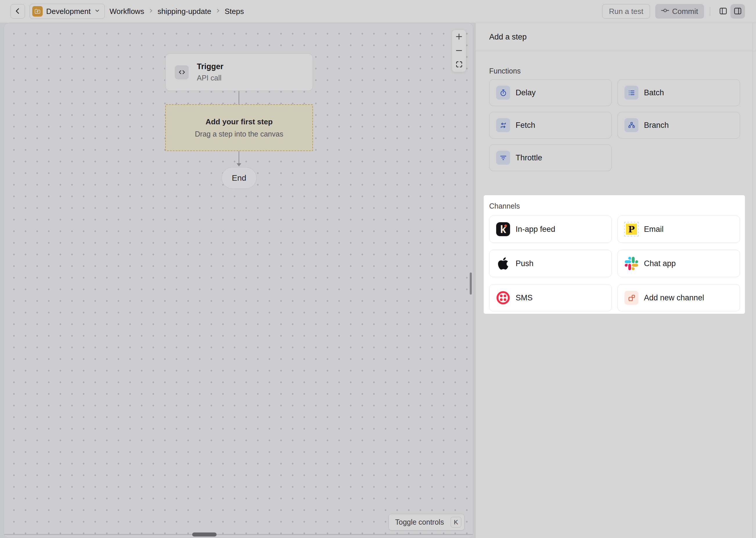 The height and width of the screenshot is (538, 756). I want to click on chevron-down-icon, so click(97, 11).